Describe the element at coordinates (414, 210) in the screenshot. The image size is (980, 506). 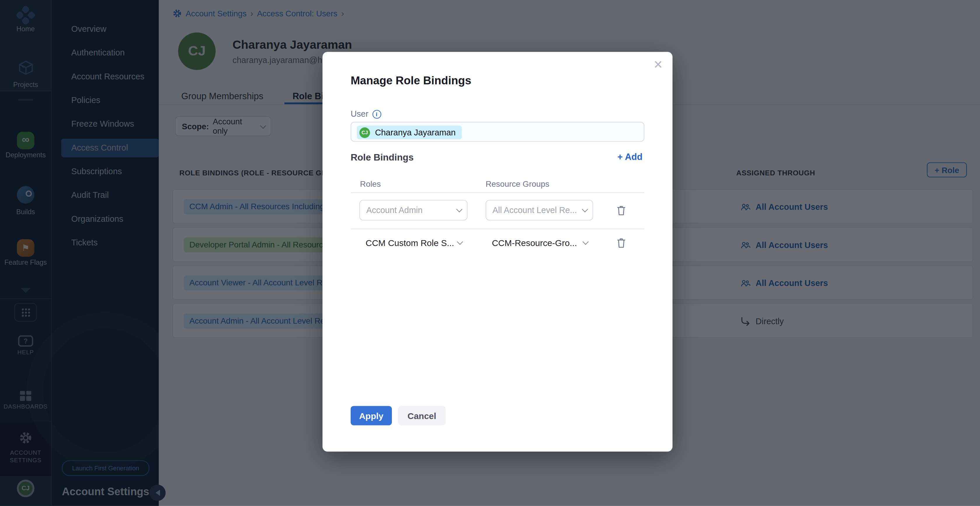
I see `role-select: Account Admin` at that location.